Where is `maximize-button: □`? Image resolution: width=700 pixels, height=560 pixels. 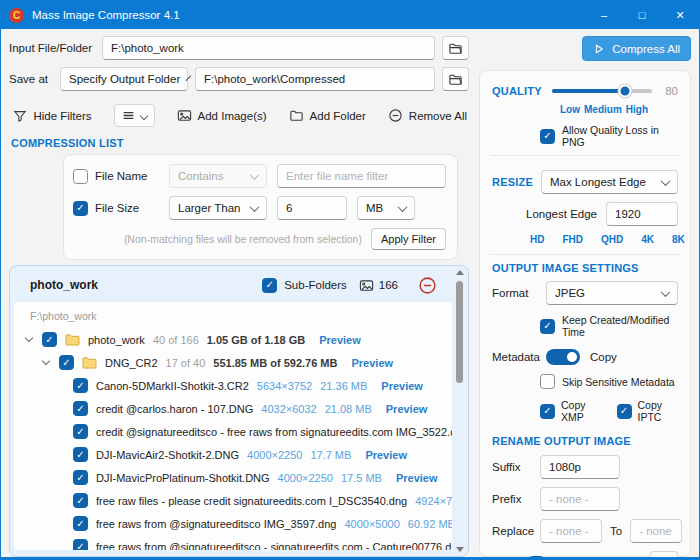 maximize-button: □ is located at coordinates (642, 15).